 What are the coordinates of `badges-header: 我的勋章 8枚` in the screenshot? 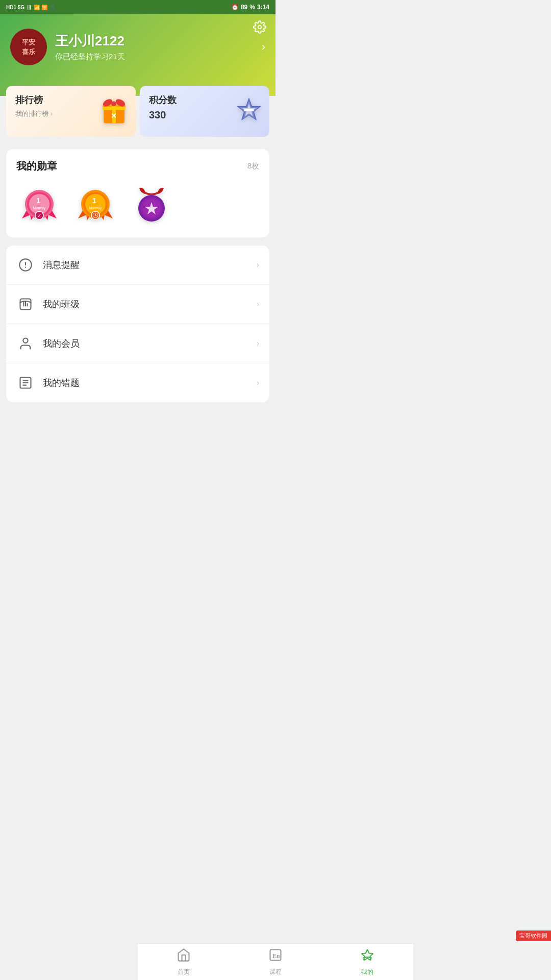 It's located at (138, 166).